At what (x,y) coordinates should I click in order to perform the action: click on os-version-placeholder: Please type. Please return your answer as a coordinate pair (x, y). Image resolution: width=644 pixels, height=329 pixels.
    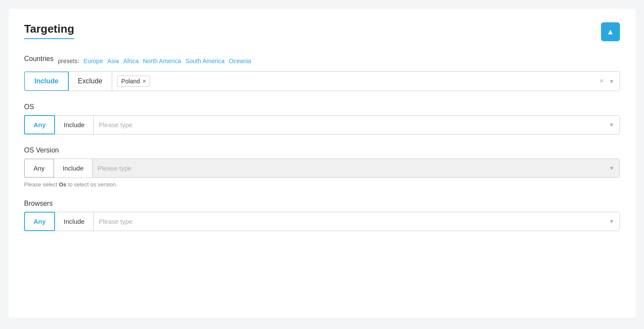
    Looking at the image, I should click on (114, 168).